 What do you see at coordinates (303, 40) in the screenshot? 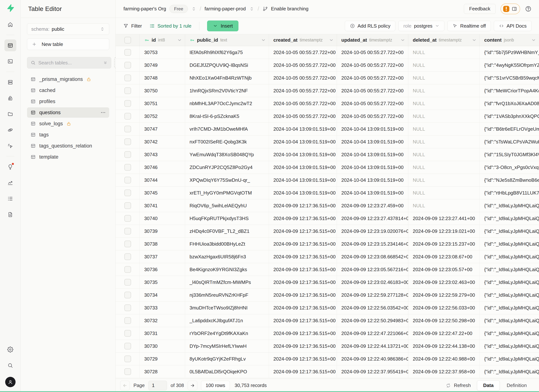
I see `column-header-created_at: created_attimestamptz` at bounding box center [303, 40].